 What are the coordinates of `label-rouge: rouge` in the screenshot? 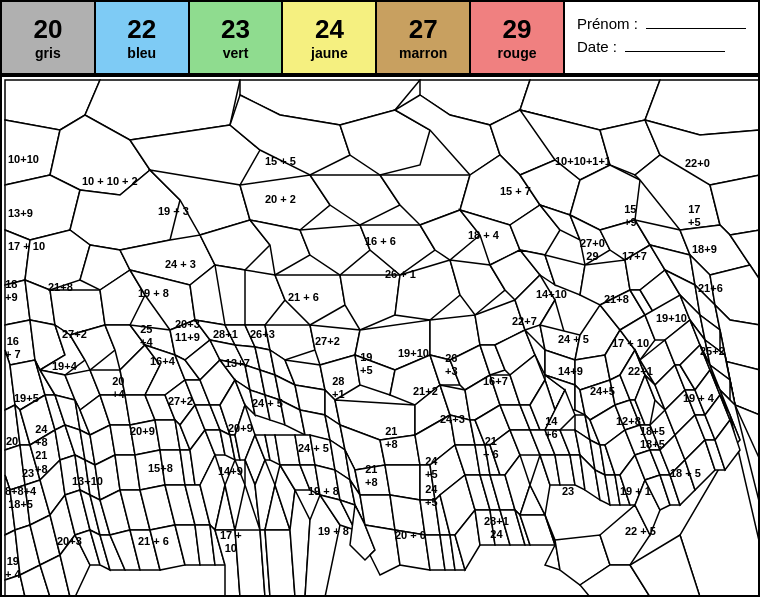 It's located at (518, 54).